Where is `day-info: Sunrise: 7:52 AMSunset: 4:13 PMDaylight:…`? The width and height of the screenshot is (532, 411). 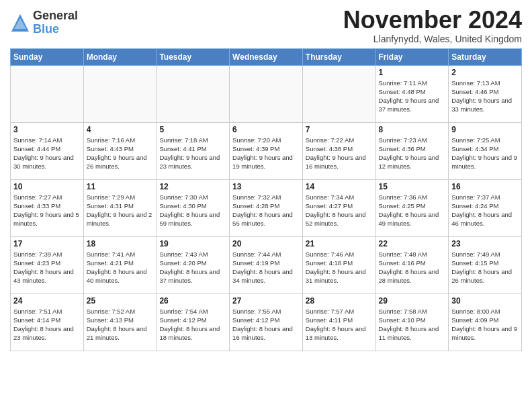
day-info: Sunrise: 7:52 AMSunset: 4:13 PMDaylight:… is located at coordinates (120, 325).